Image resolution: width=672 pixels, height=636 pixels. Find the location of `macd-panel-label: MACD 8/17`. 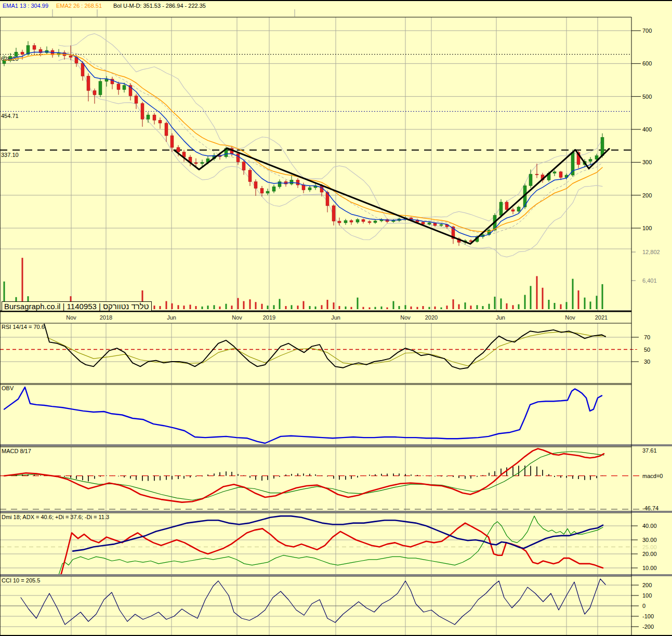

macd-panel-label: MACD 8/17 is located at coordinates (17, 451).